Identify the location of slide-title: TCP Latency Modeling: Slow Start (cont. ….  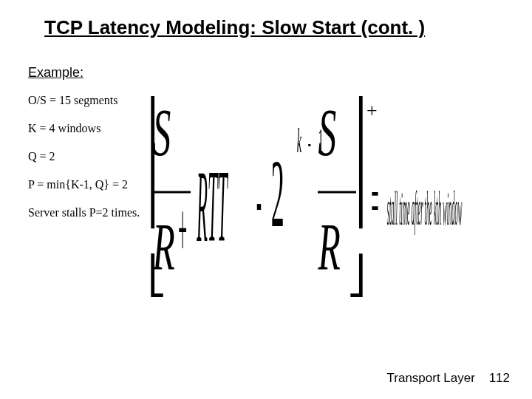
(235, 28).